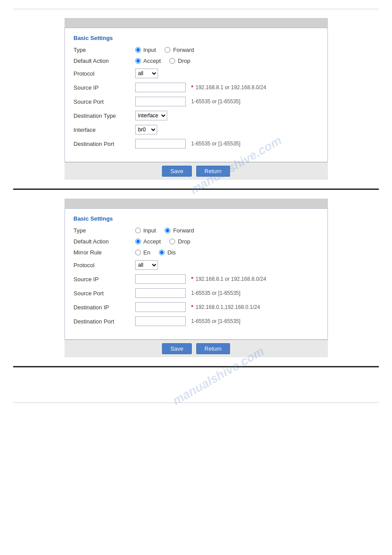 This screenshot has height=555, width=392. I want to click on section2-dest-port-controls: 1-65535 or [1-65535], so click(227, 321).